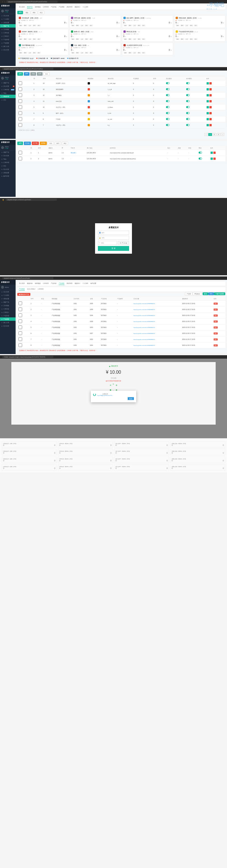 The image size is (227, 868). Describe the element at coordinates (5, 2) in the screenshot. I see `fwd-icon: ›` at that location.